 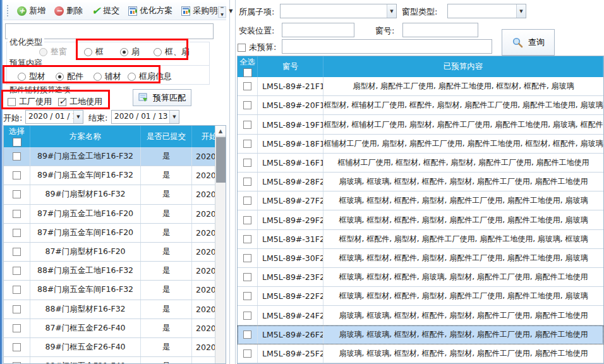 What do you see at coordinates (528, 42) in the screenshot?
I see `query-button: 查询` at bounding box center [528, 42].